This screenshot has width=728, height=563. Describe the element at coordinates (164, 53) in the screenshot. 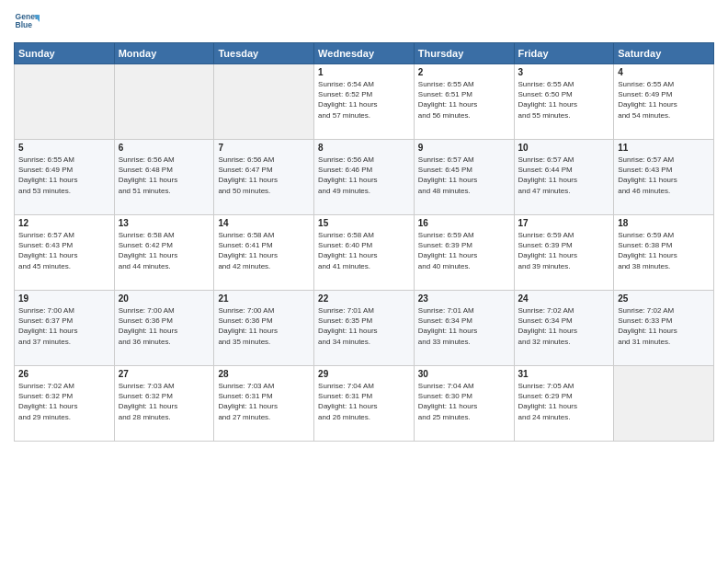

I see `header-cell-monday: Monday` at that location.